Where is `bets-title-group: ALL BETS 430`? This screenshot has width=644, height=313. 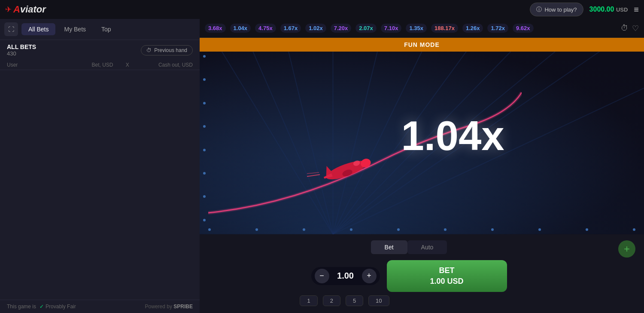
bets-title-group: ALL BETS 430 is located at coordinates (21, 50).